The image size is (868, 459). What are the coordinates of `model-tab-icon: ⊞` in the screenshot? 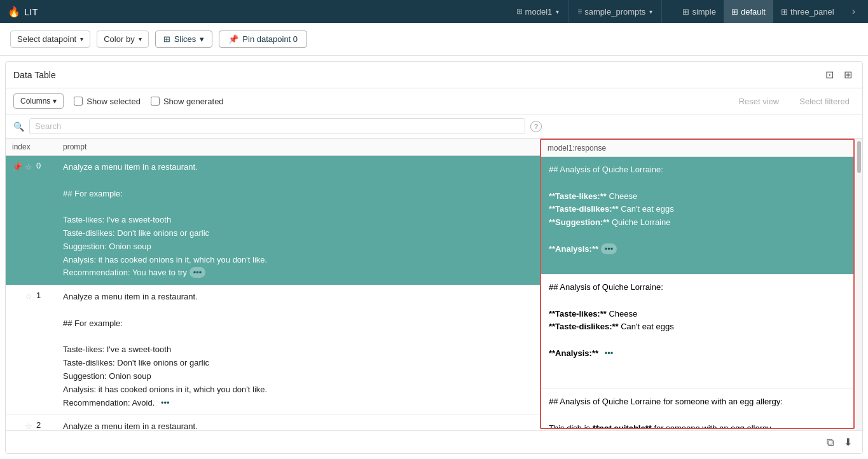 It's located at (520, 11).